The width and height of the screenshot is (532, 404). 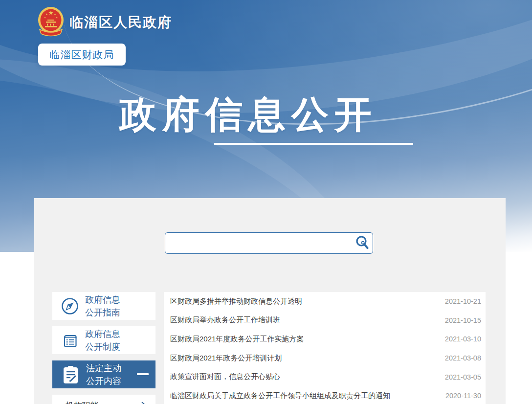 I want to click on sidebar-item-disclosure-guide: 政府信息 公开指南, so click(x=104, y=306).